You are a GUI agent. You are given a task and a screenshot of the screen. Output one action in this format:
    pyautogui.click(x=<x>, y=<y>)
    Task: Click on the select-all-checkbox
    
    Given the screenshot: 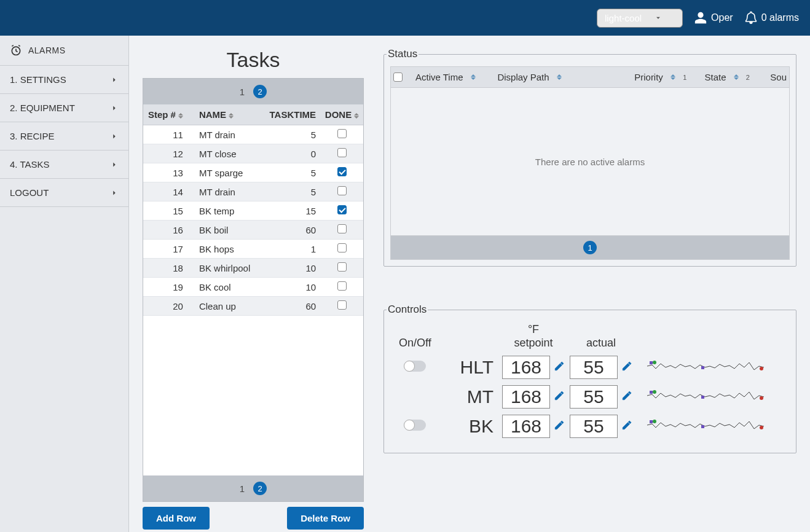 What is the action you would take?
    pyautogui.click(x=398, y=77)
    